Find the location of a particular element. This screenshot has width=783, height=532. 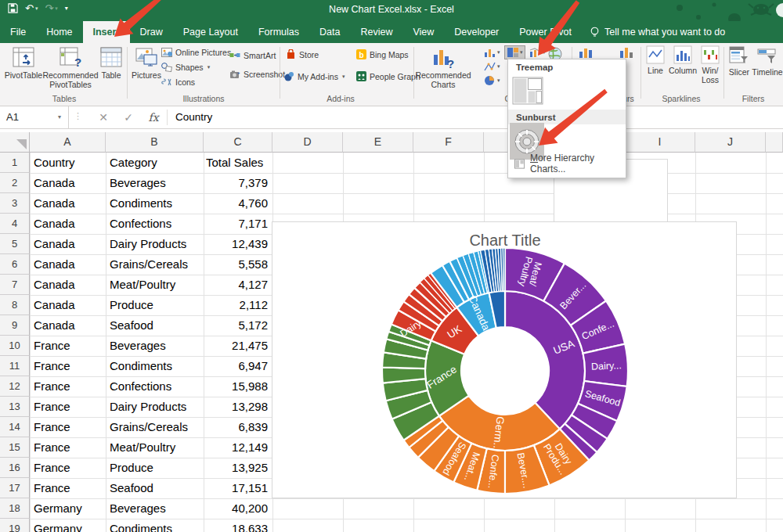

cell-b18: Beverages is located at coordinates (155, 509).